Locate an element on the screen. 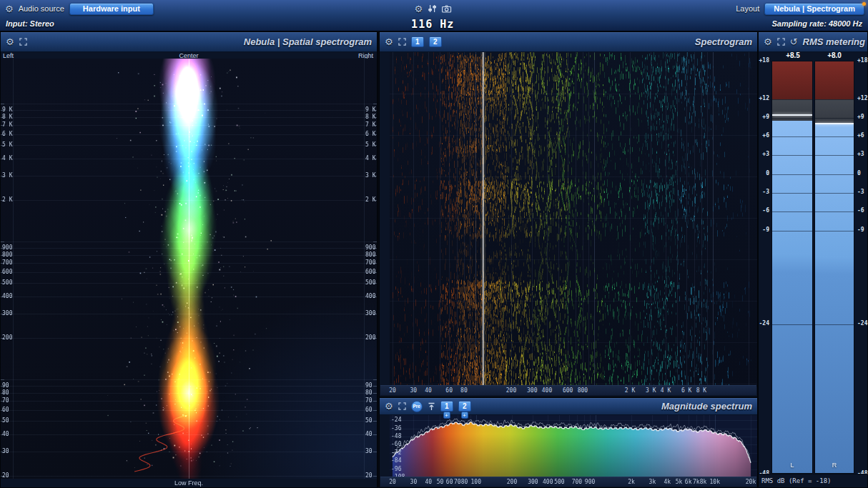 The width and height of the screenshot is (868, 488). spectrogram-settings-icon: ⚙ is located at coordinates (389, 41).